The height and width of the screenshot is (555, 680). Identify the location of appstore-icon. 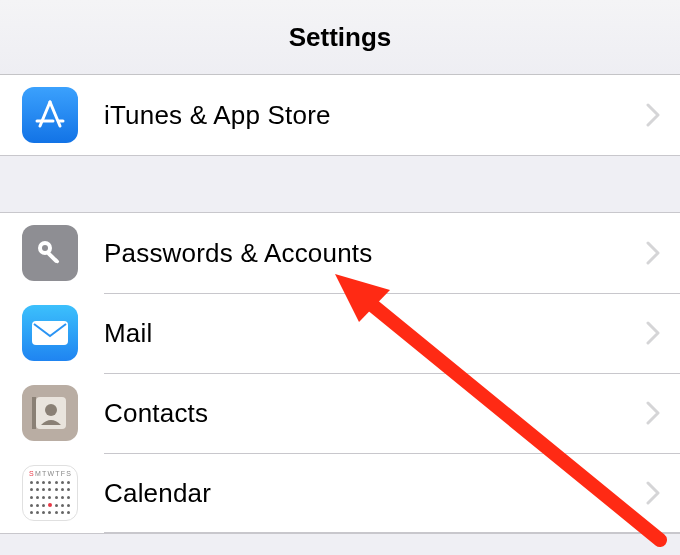
(50, 115).